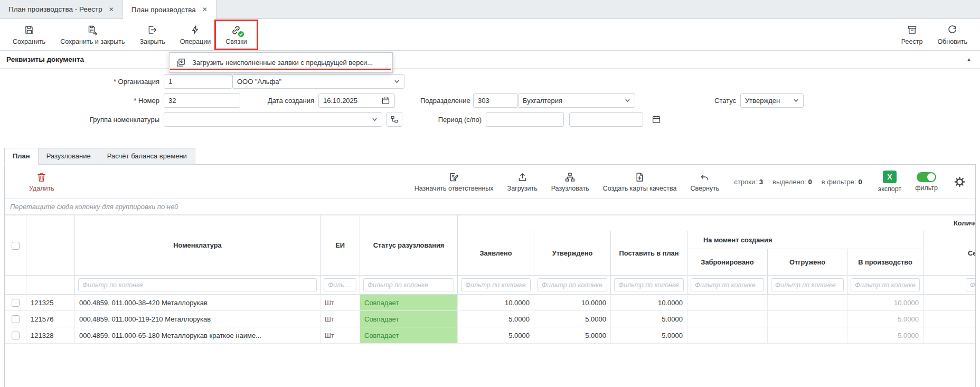 Image resolution: width=980 pixels, height=387 pixels. Describe the element at coordinates (340, 246) in the screenshot. I see `col-header-unit: ЕИ` at that location.